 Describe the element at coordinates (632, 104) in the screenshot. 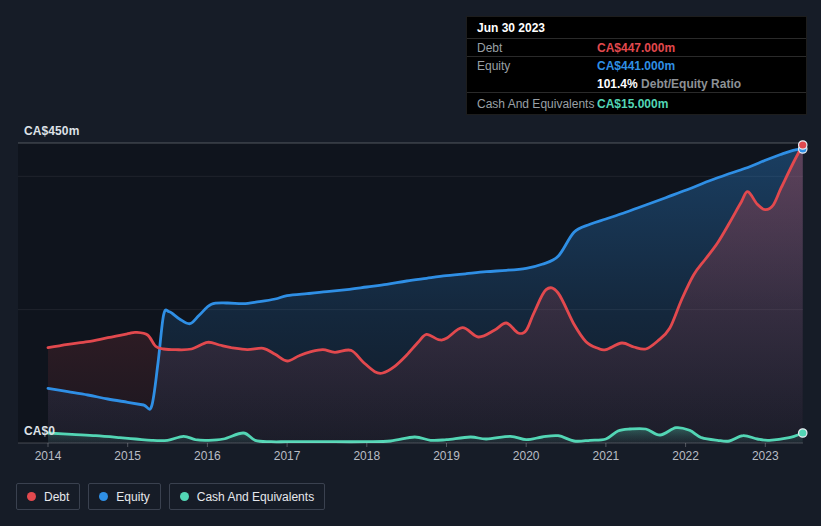

I see `tooltip-cash-value: CA$15.000m` at that location.